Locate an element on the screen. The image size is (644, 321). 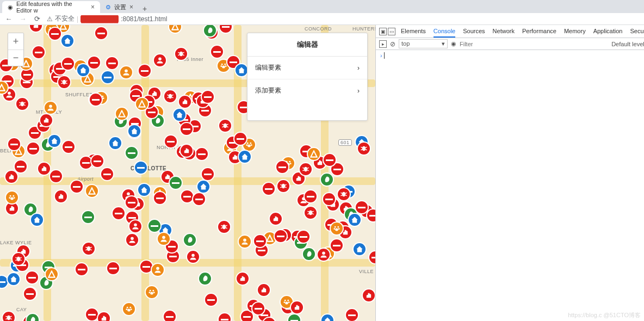
tab-security: Security is located at coordinates (637, 32).